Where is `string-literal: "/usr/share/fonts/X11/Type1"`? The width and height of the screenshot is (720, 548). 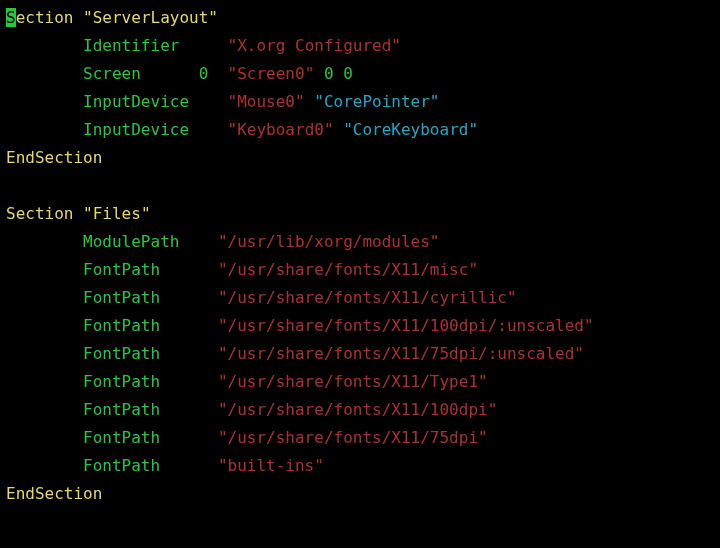 string-literal: "/usr/share/fonts/X11/Type1" is located at coordinates (353, 382).